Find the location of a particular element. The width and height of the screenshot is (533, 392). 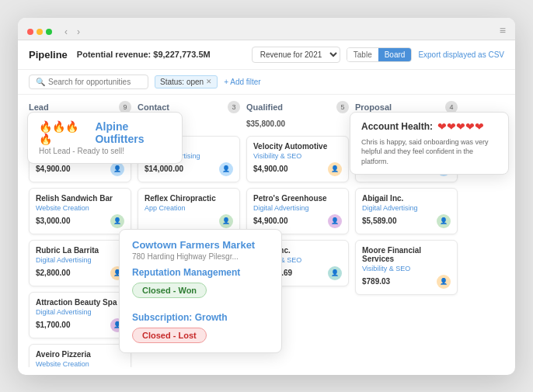

cowtown-address: 780 Harding Highway Pilesgr... is located at coordinates (200, 256).